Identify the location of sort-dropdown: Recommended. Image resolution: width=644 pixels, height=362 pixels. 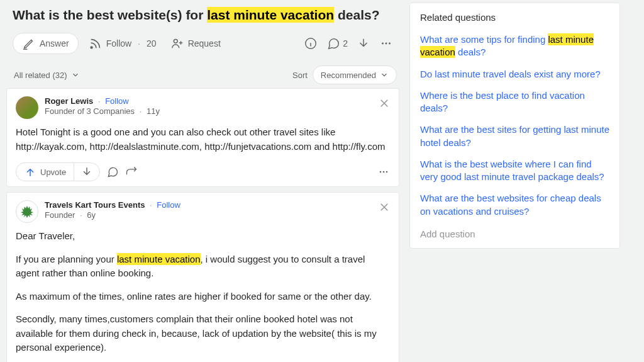
(355, 75).